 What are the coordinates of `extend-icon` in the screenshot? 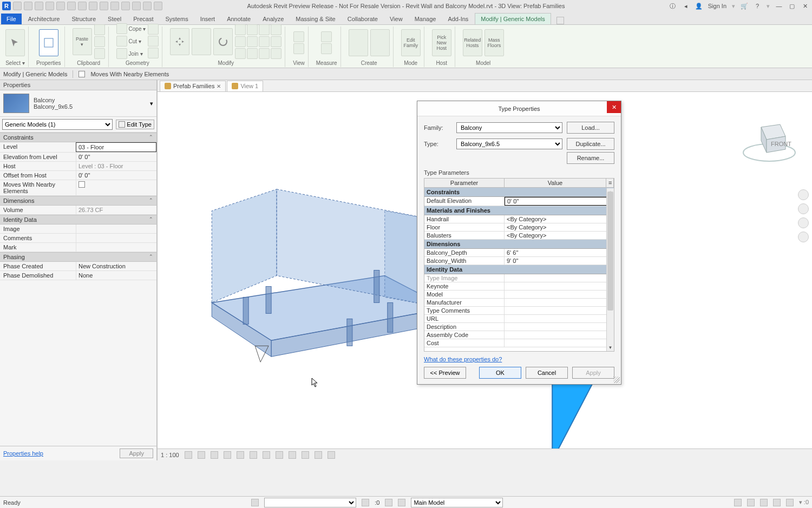 It's located at (276, 54).